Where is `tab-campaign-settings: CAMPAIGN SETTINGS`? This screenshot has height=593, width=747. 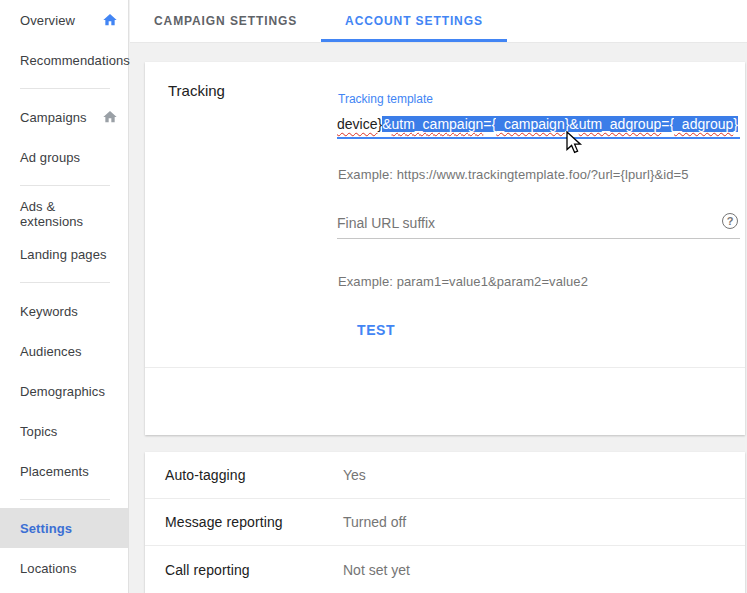
tab-campaign-settings: CAMPAIGN SETTINGS is located at coordinates (226, 21).